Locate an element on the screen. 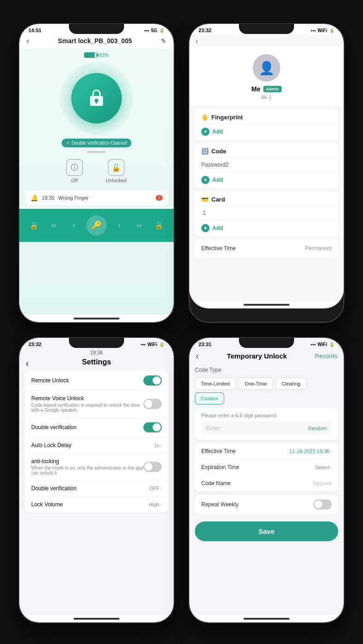  avatar-section: 👤 Me Admin 86 ├ is located at coordinates (267, 76).